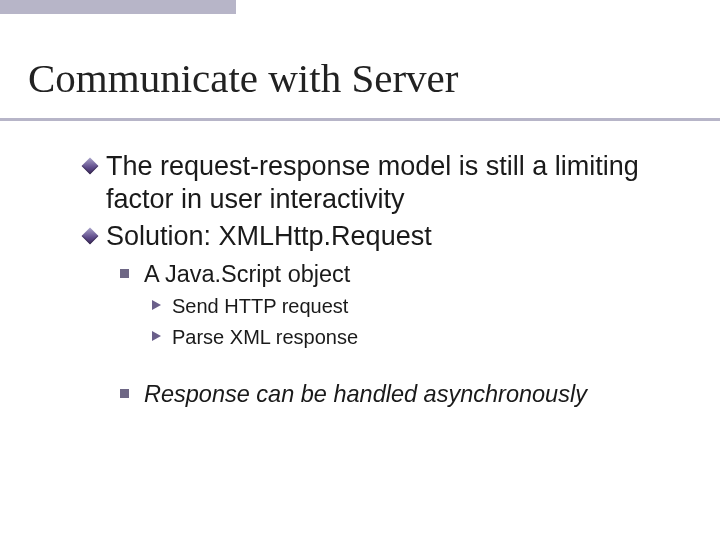 This screenshot has height=540, width=720. Describe the element at coordinates (118, 7) in the screenshot. I see `accent-bar` at that location.